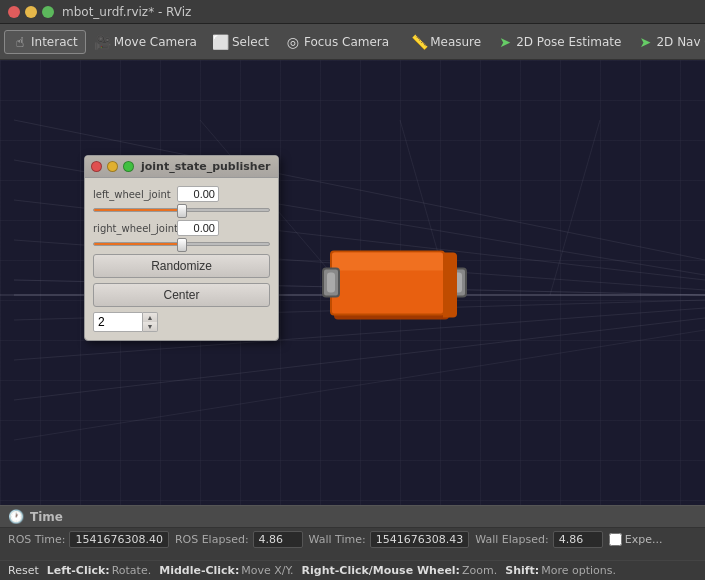  I want to click on jsp-titlebar: joint_state_publisher, so click(182, 167).